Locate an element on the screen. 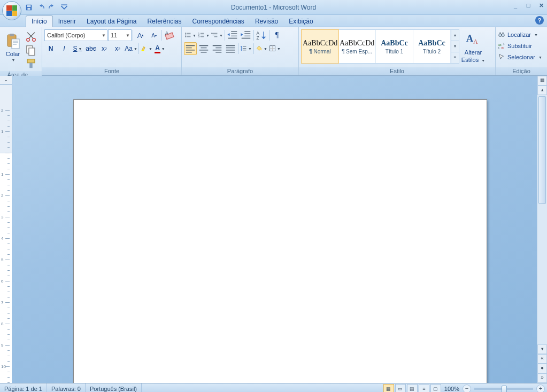 The width and height of the screenshot is (547, 392). style-heading1: AaBbCcTítulo 1 is located at coordinates (395, 46).